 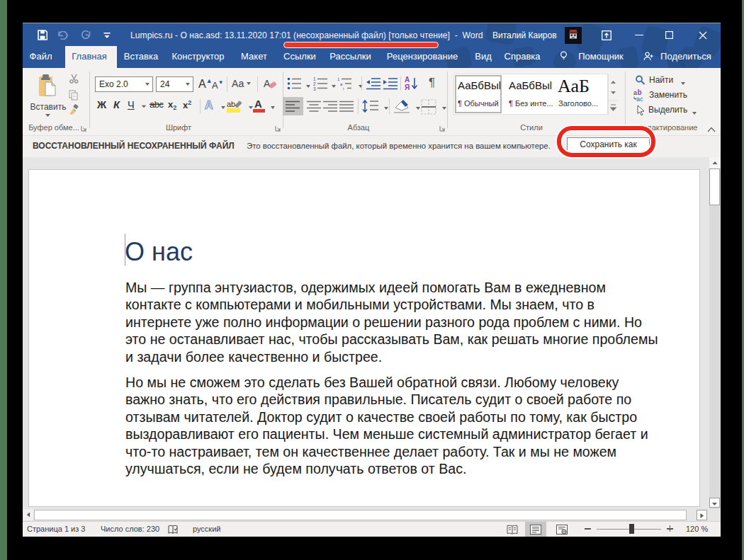 What do you see at coordinates (231, 104) in the screenshot?
I see `svg-text: ab` at bounding box center [231, 104].